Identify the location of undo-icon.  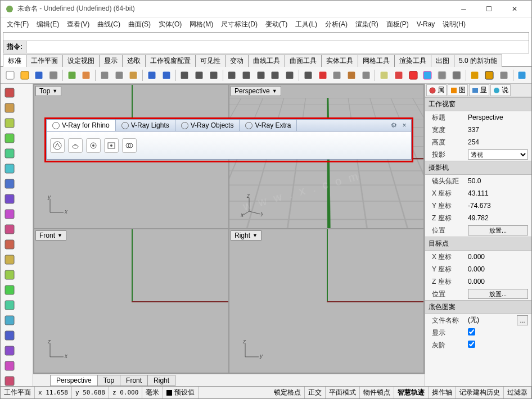
(152, 75).